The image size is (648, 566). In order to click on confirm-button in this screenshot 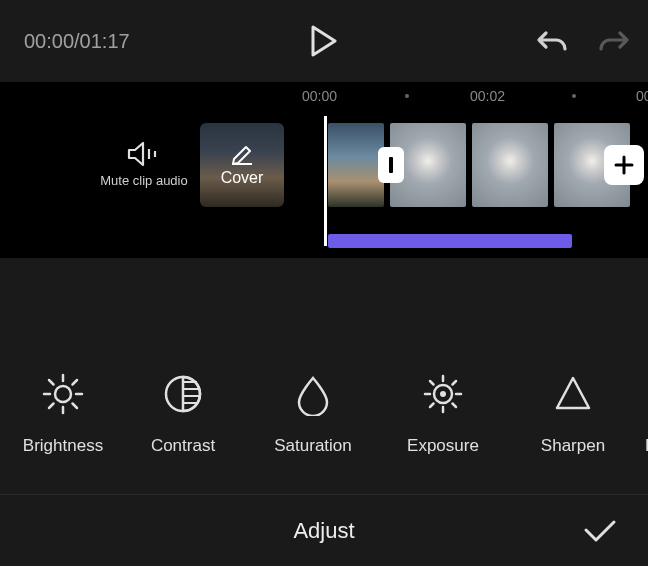, I will do `click(600, 531)`.